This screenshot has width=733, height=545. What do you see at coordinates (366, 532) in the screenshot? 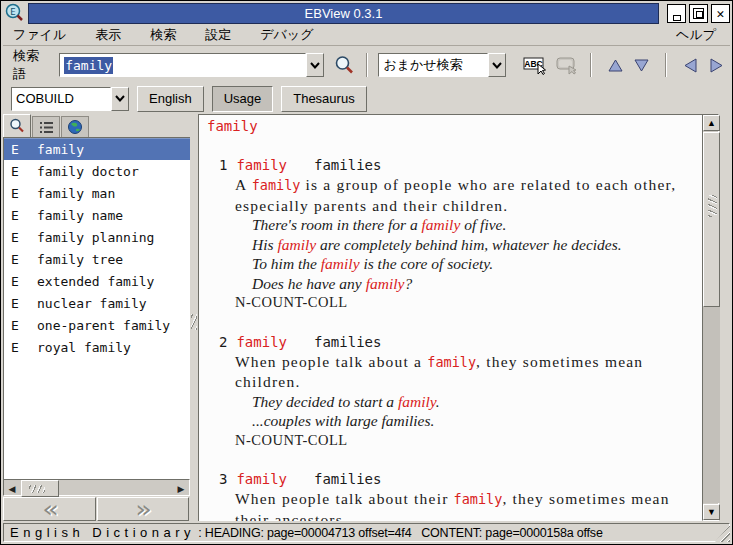
I see `status-bar: English Dictionary : HEADING: page=00004…` at bounding box center [366, 532].